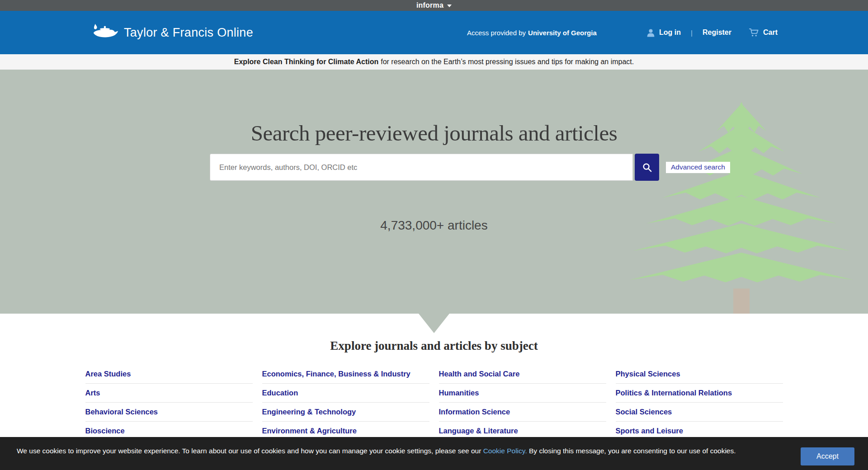  Describe the element at coordinates (421, 167) in the screenshot. I see `search-input` at that location.